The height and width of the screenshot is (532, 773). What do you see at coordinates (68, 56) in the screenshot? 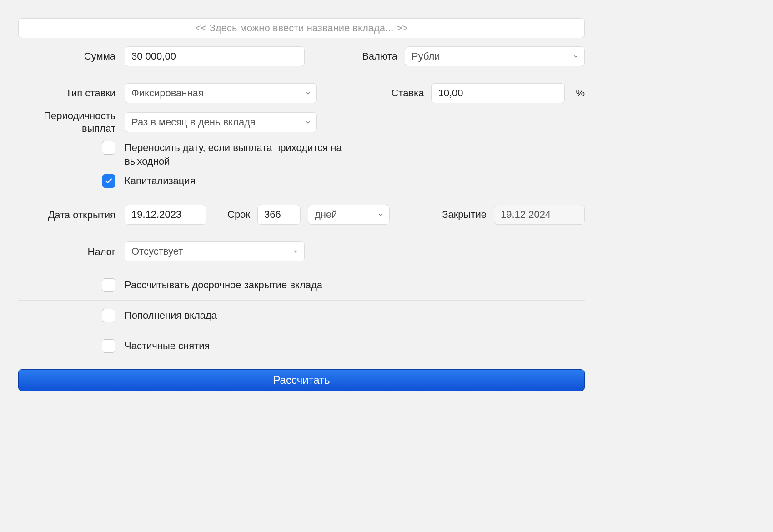
I see `amount-label: Сумма` at bounding box center [68, 56].